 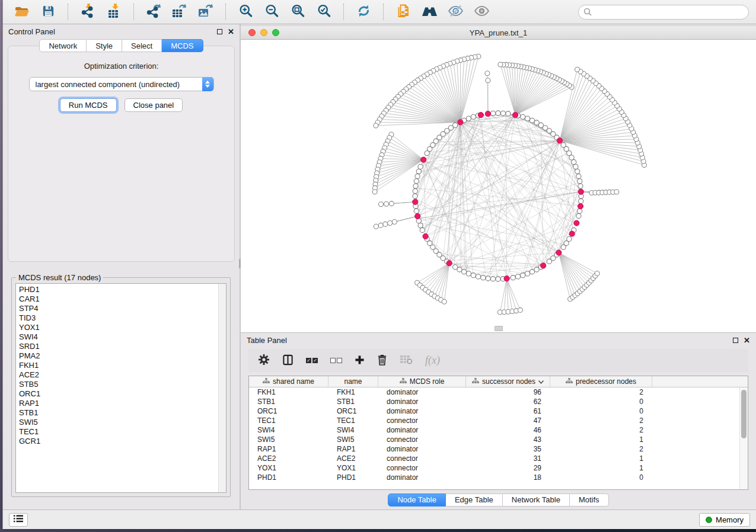 What do you see at coordinates (121, 388) in the screenshot?
I see `mcds-result-list: PHD1CAR1STP4TID3YOX1SWI4SRD1PMA2FKH1ACE2…` at bounding box center [121, 388].